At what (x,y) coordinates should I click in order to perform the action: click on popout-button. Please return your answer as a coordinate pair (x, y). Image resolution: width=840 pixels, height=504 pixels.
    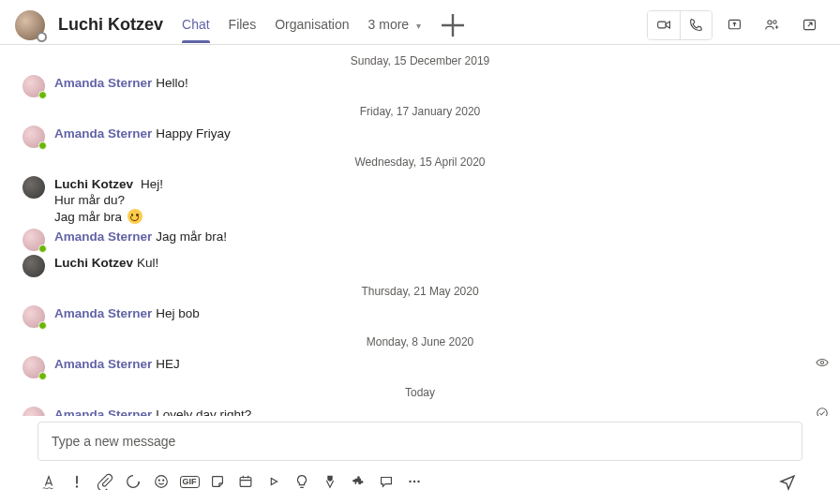
    Looking at the image, I should click on (809, 25).